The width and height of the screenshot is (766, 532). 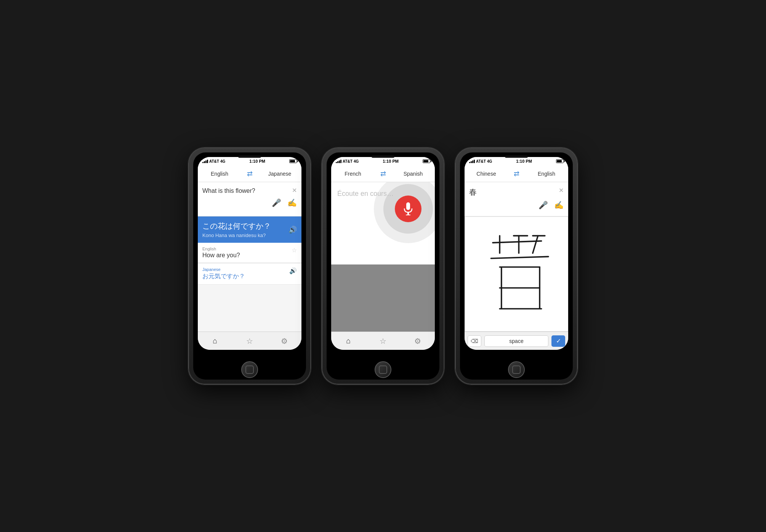 What do you see at coordinates (214, 162) in the screenshot?
I see `status-left-1: AT&T 4G` at bounding box center [214, 162].